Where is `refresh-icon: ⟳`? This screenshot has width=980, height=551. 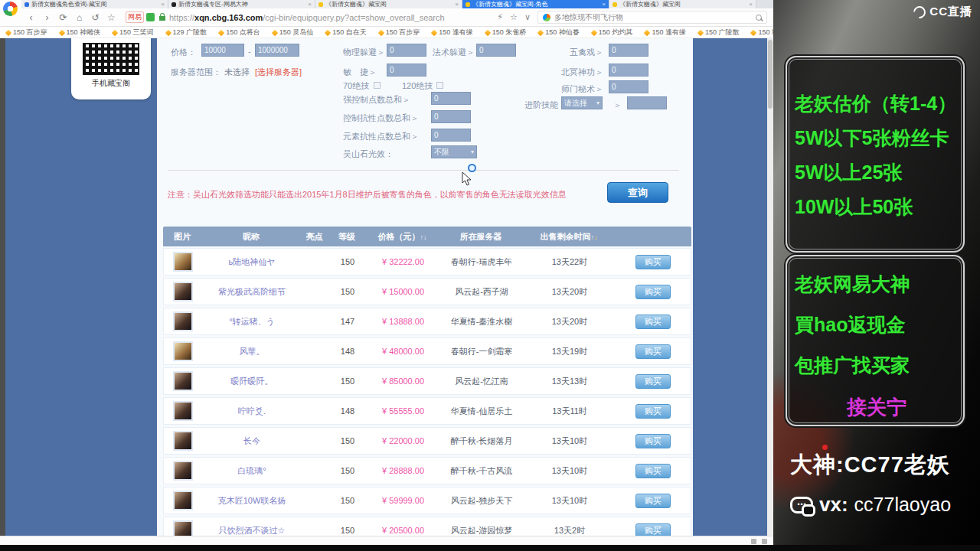
refresh-icon: ⟳ is located at coordinates (63, 18).